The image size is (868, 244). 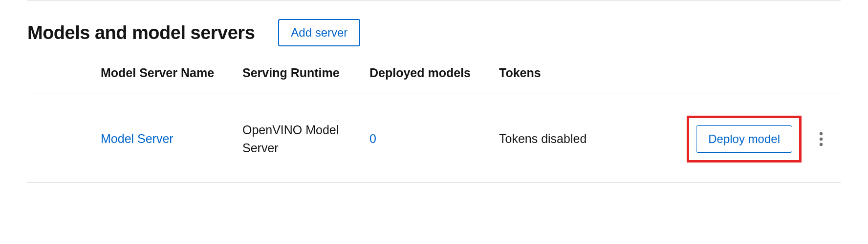 What do you see at coordinates (545, 139) in the screenshot?
I see `tokens-cell: Tokens disabled` at bounding box center [545, 139].